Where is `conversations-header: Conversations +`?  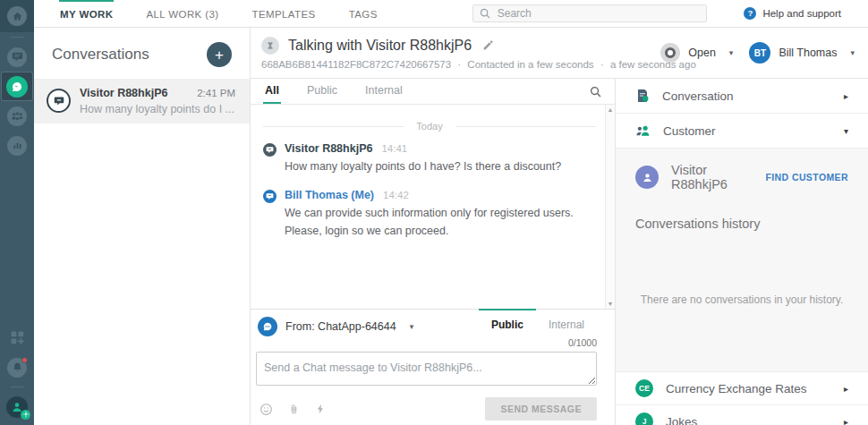
conversations-header: Conversations + is located at coordinates (141, 54).